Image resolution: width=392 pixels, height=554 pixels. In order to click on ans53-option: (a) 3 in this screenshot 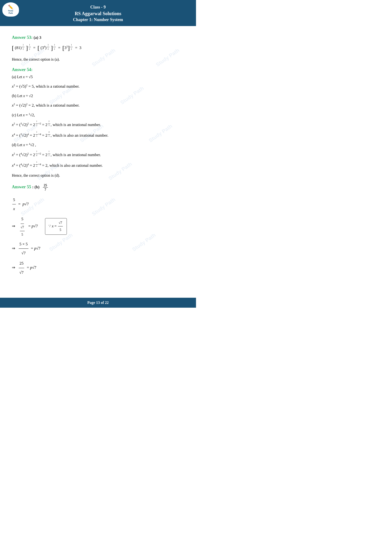, I will do `click(38, 38)`.